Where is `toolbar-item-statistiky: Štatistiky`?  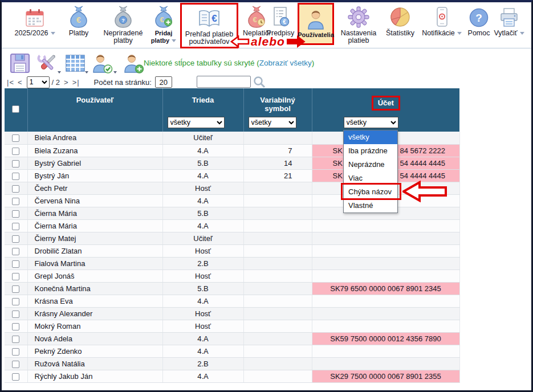 toolbar-item-statistiky: Štatistiky is located at coordinates (400, 21).